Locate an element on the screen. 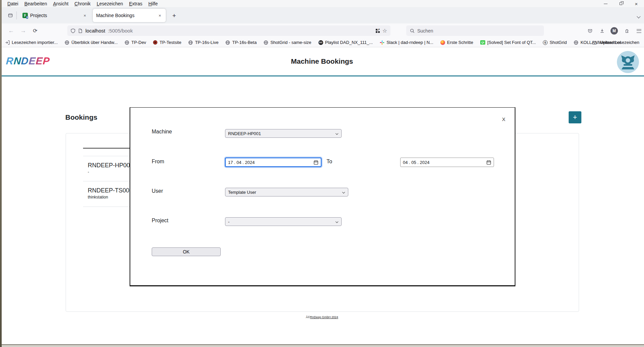 Image resolution: width=644 pixels, height=347 pixels. menu-chronik: Chronik is located at coordinates (82, 4).